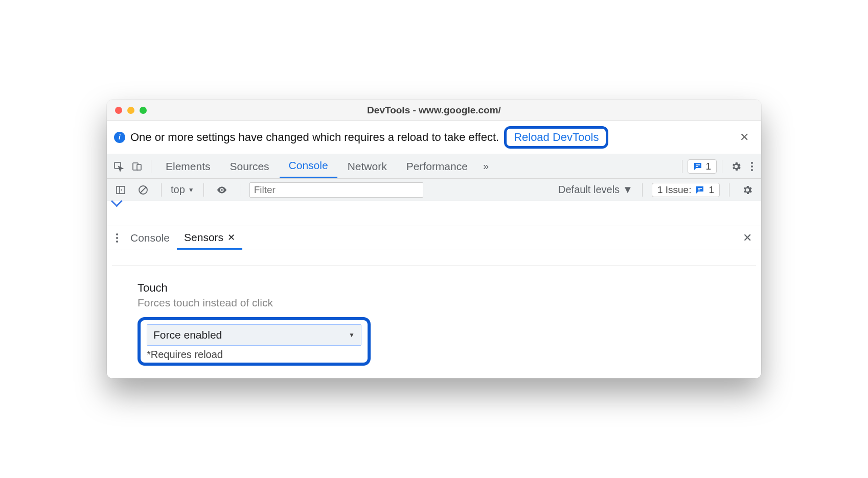 Image resolution: width=868 pixels, height=478 pixels. What do you see at coordinates (675, 190) in the screenshot?
I see `issues-label: 1 Issue:` at bounding box center [675, 190].